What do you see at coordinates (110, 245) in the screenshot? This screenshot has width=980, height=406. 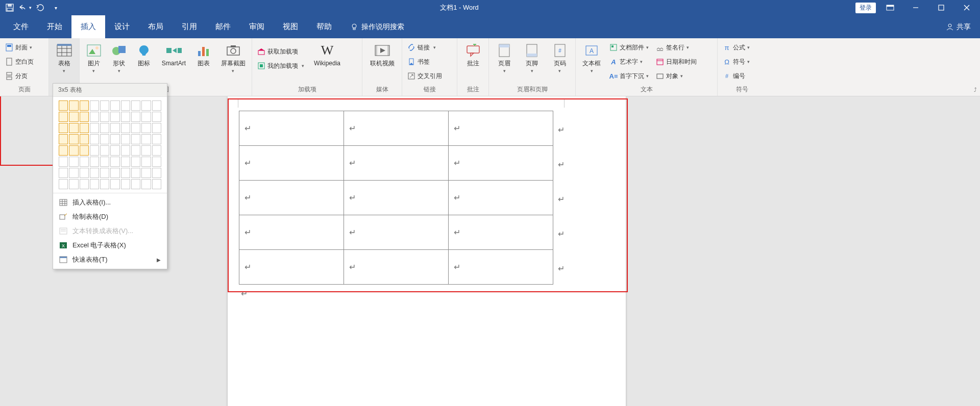 I see `excel-spreadsheet-menu: XExcel 电子表格(X)` at bounding box center [110, 245].